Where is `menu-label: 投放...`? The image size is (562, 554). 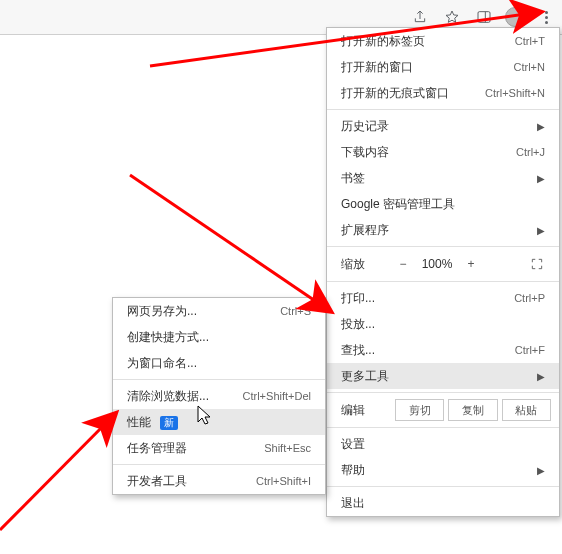
menu-label: 投放... is located at coordinates (443, 324).